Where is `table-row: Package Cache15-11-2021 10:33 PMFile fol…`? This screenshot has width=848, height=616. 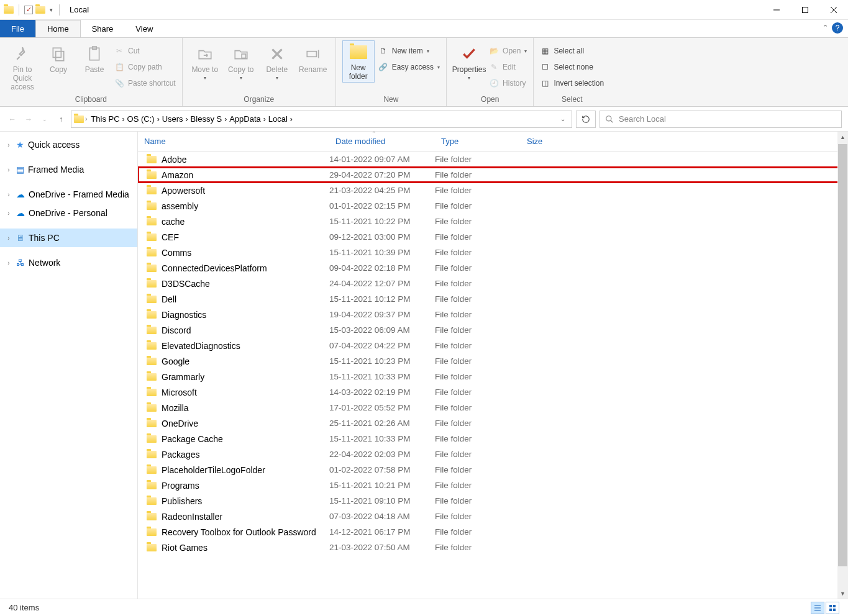
table-row: Package Cache15-11-2021 10:33 PMFile fol… is located at coordinates (493, 438).